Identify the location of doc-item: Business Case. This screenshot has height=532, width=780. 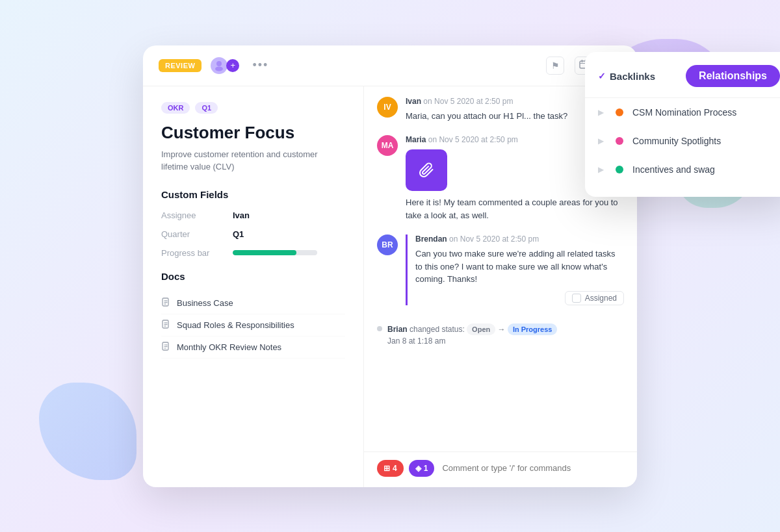
(254, 303).